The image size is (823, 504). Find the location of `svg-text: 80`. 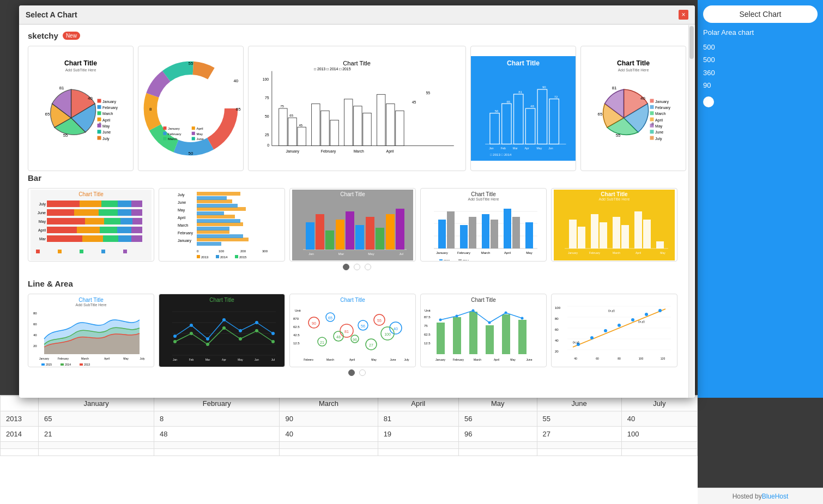

svg-text: 80 is located at coordinates (35, 313).